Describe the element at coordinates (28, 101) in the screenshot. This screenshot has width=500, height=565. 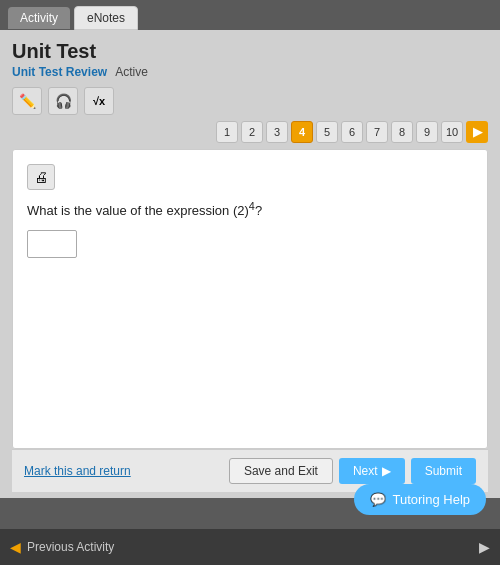
I see `pencil-icon: ✏️` at that location.